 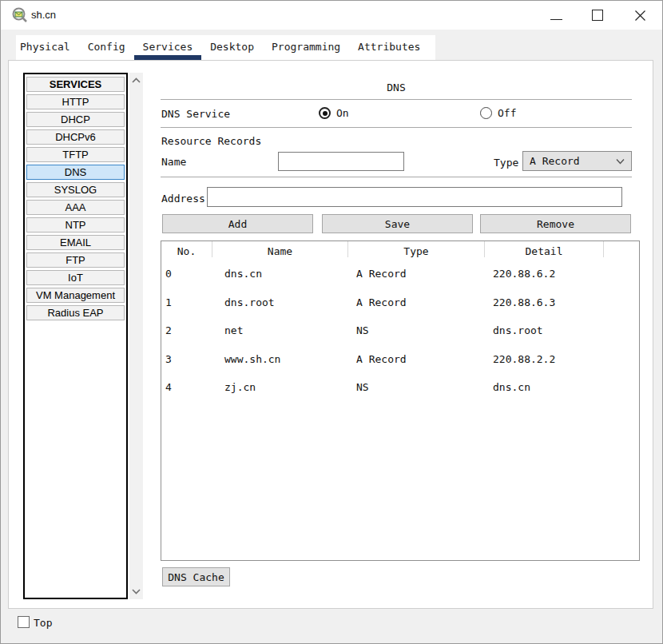 I want to click on sidebar-item-dhcp: DHCP, so click(x=75, y=120).